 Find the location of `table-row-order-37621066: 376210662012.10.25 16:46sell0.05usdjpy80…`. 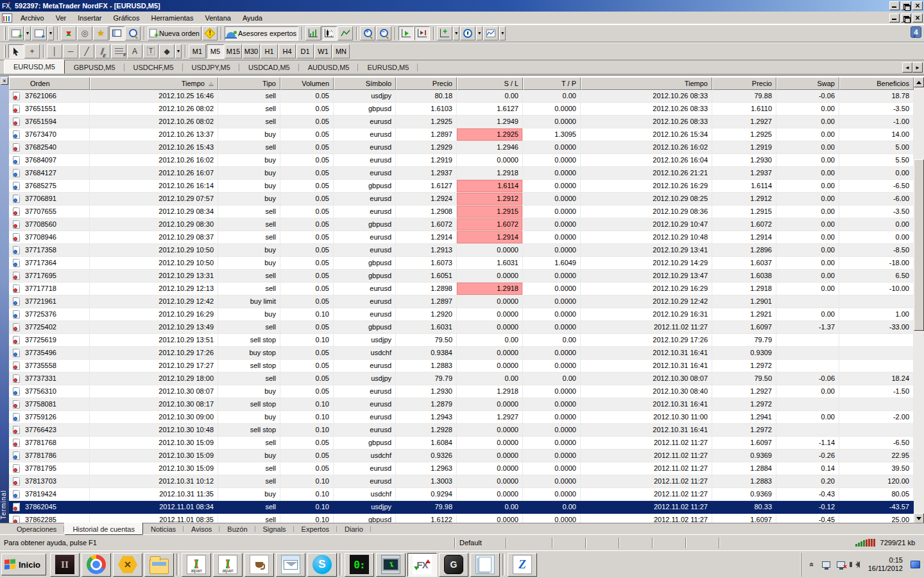

table-row-order-37621066: 376210662012.10.25 16:46sell0.05usdjpy80… is located at coordinates (461, 96).